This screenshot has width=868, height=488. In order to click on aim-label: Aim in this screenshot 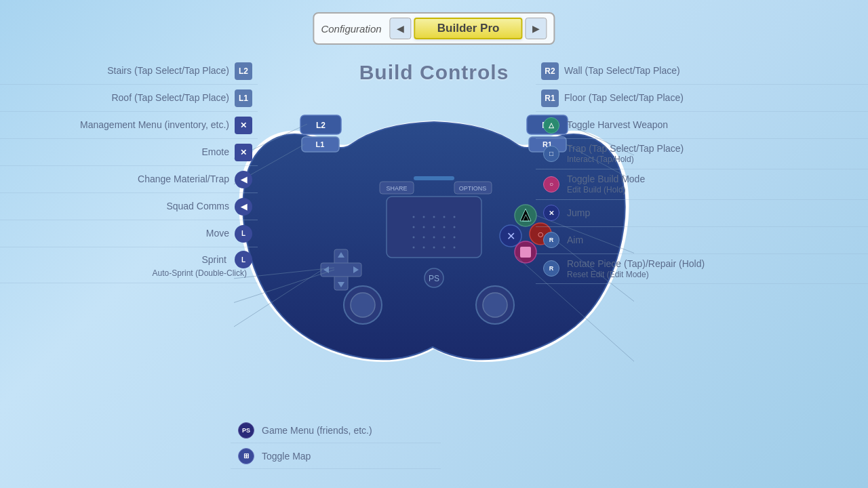, I will do `click(572, 240)`.